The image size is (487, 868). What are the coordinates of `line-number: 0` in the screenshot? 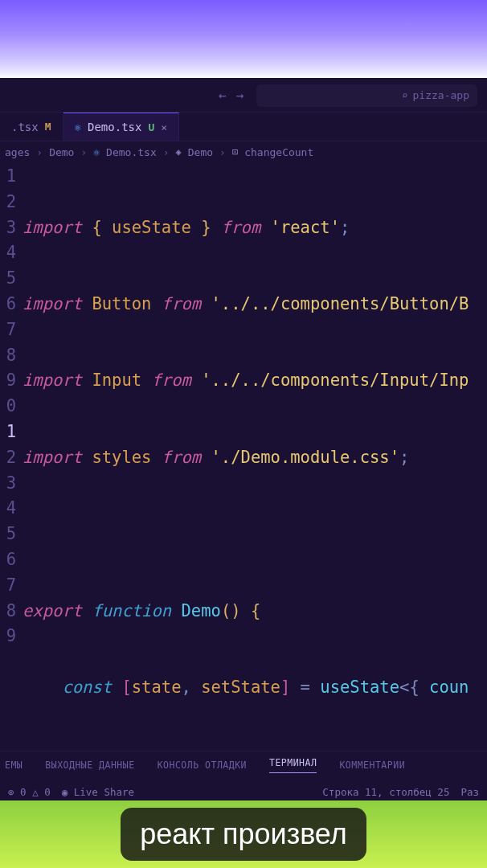 It's located at (8, 407).